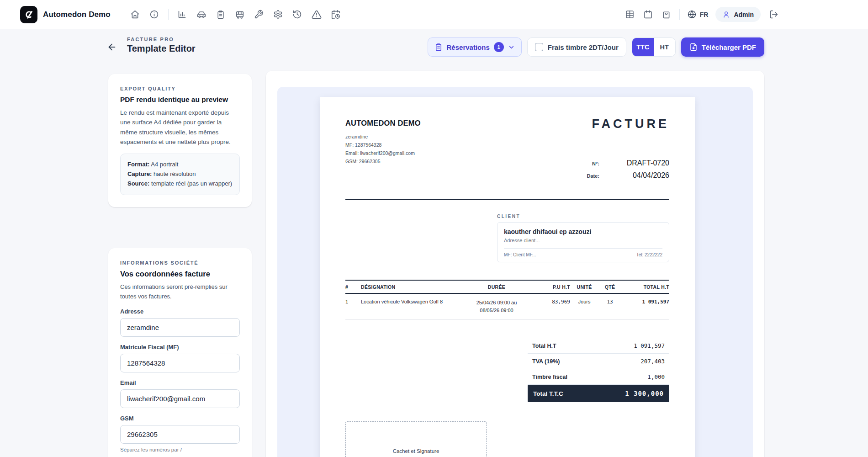 The image size is (868, 457). What do you see at coordinates (548, 394) in the screenshot?
I see `grand-total-label: Total T.T.C` at bounding box center [548, 394].